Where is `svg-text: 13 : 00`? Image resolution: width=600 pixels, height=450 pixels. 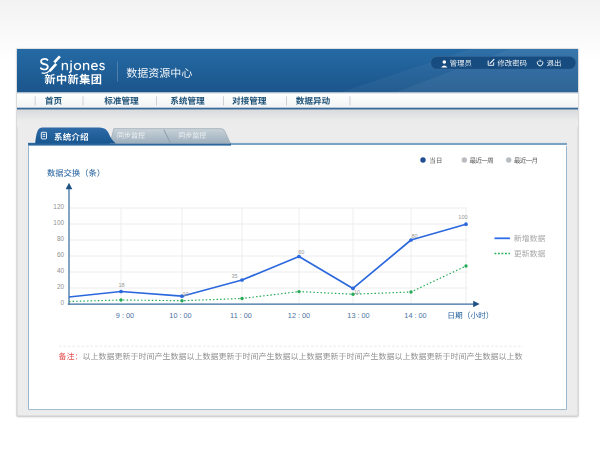
svg-text: 13 : 00 is located at coordinates (358, 316).